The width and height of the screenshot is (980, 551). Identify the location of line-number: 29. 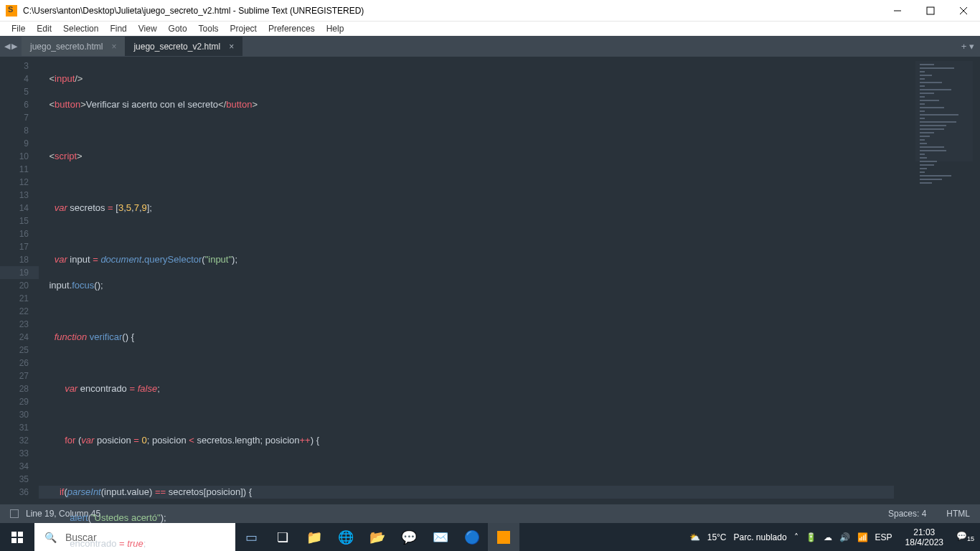
(19, 402).